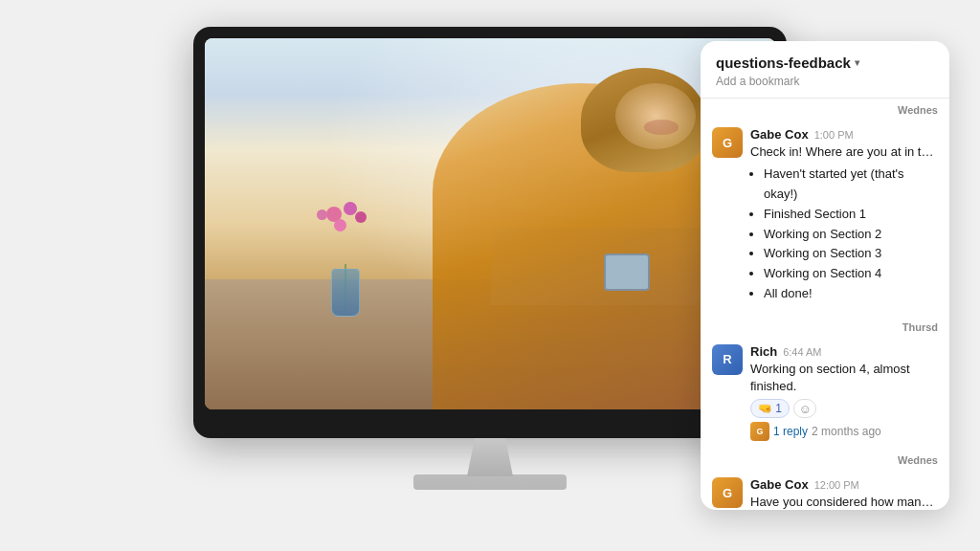 The height and width of the screenshot is (551, 980). I want to click on reaction-fist: 🤜 1, so click(769, 408).